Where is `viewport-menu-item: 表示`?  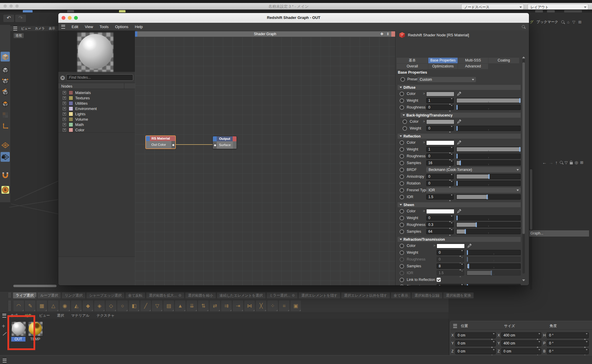 viewport-menu-item: 表示 is located at coordinates (52, 28).